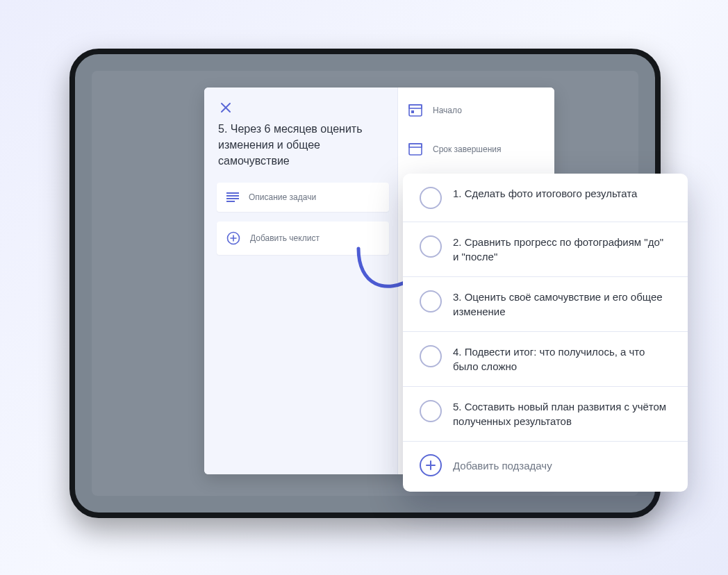 The image size is (728, 575). What do you see at coordinates (545, 193) in the screenshot?
I see `subtask-text: 1. Сделать фото итогового результата` at bounding box center [545, 193].